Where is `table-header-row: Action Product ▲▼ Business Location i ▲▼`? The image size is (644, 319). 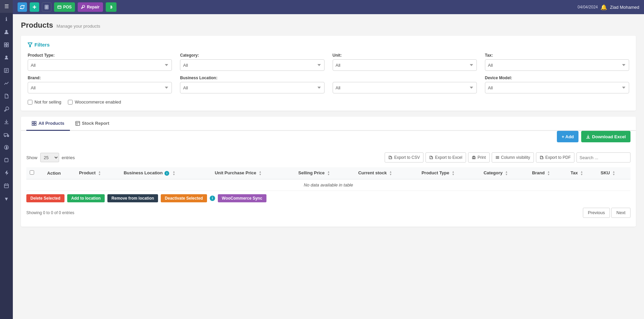 table-header-row: Action Product ▲▼ Business Location i ▲▼ is located at coordinates (328, 173).